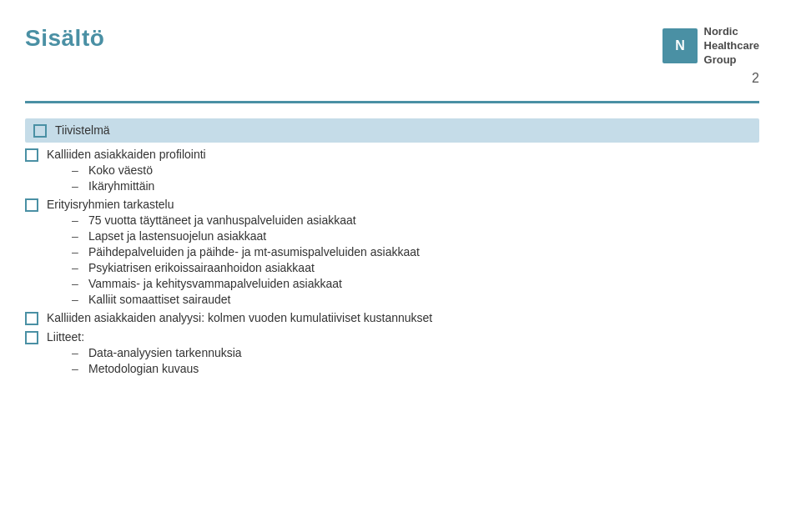 This screenshot has width=801, height=532. I want to click on svg-text: N, so click(680, 45).